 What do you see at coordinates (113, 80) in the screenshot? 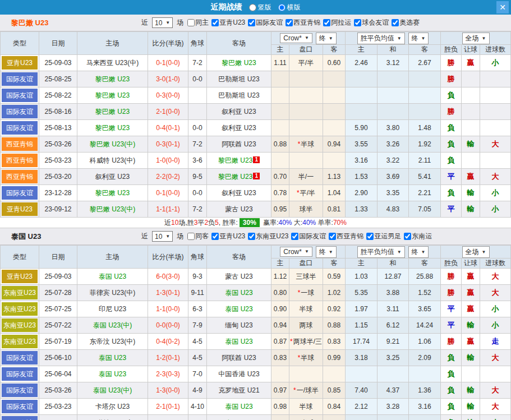
I see `home-team: 黎巴嫩 U23` at bounding box center [113, 80].